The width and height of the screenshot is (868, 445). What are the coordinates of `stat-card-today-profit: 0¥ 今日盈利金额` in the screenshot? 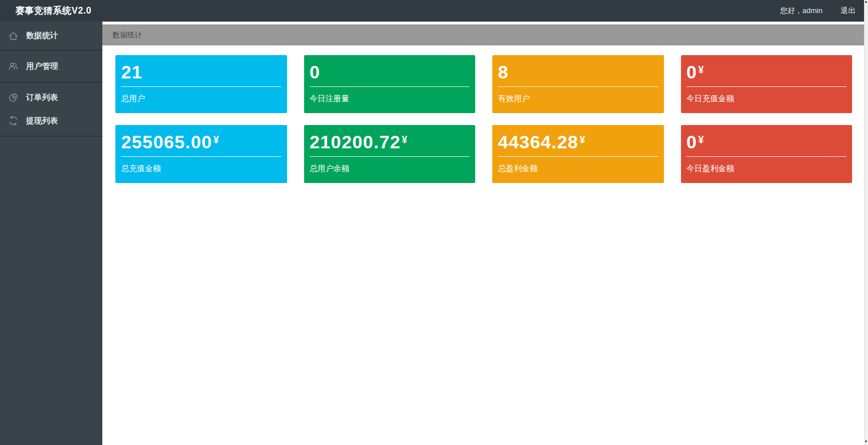 It's located at (767, 154).